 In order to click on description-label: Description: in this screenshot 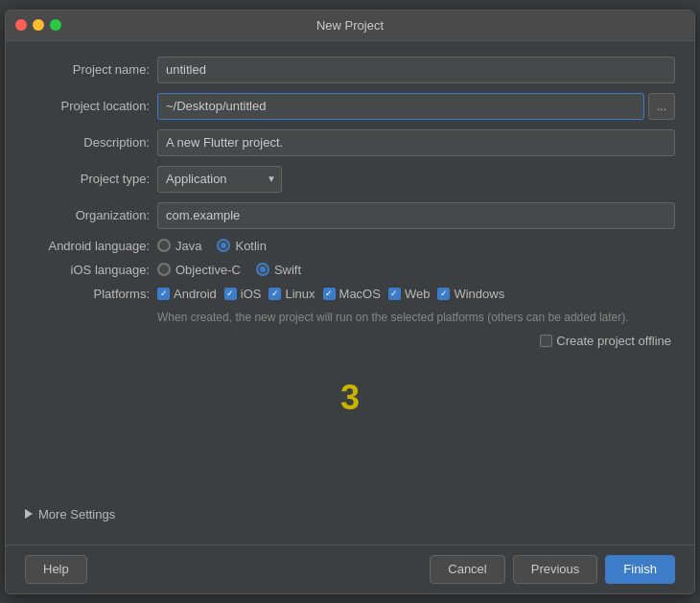, I will do `click(87, 142)`.